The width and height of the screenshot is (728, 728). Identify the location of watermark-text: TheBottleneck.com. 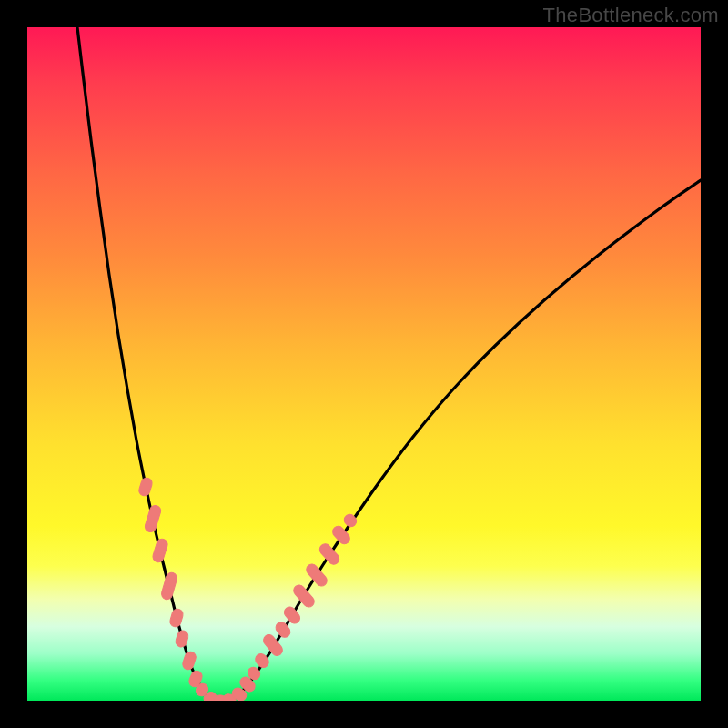
(632, 15).